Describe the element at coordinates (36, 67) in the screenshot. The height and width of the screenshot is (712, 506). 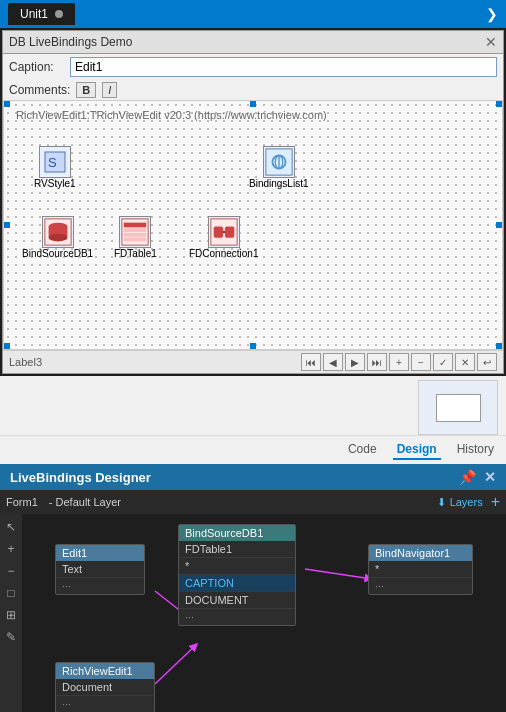
I see `caption-label: Caption:` at that location.